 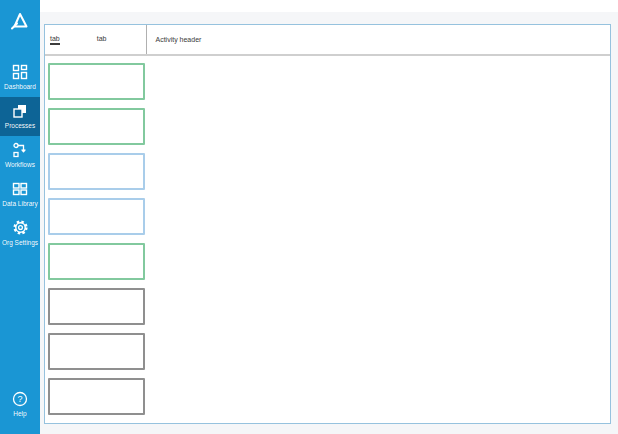 I want to click on sidebar-item-dashboard: Dashboard, so click(x=20, y=78).